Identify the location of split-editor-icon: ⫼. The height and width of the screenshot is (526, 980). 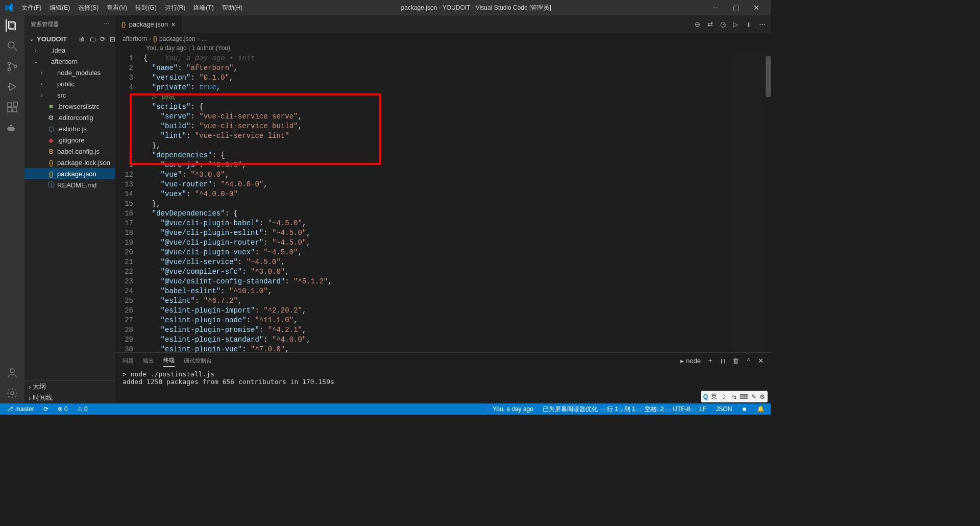
(748, 25).